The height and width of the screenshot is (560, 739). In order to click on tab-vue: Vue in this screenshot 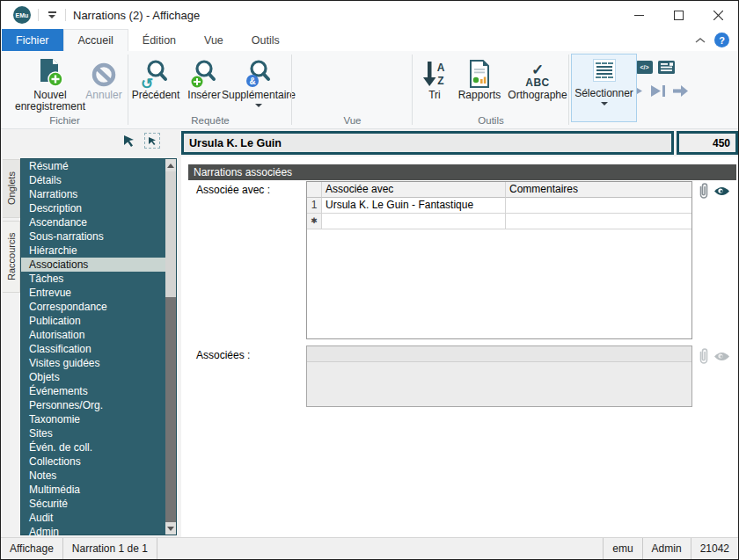, I will do `click(214, 40)`.